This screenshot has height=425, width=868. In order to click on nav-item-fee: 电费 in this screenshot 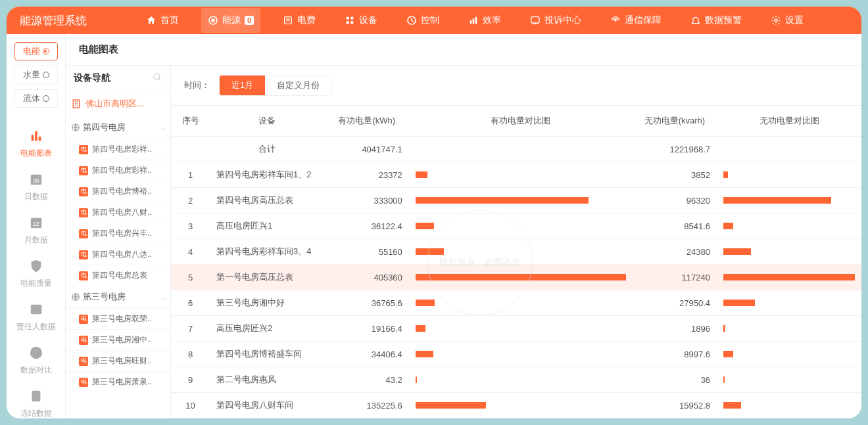, I will do `click(299, 20)`.